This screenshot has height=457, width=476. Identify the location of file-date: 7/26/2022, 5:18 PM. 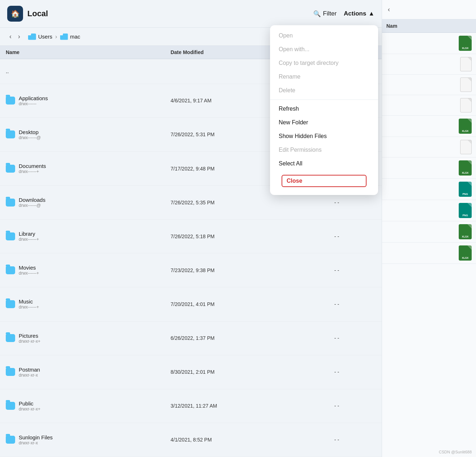
(247, 236).